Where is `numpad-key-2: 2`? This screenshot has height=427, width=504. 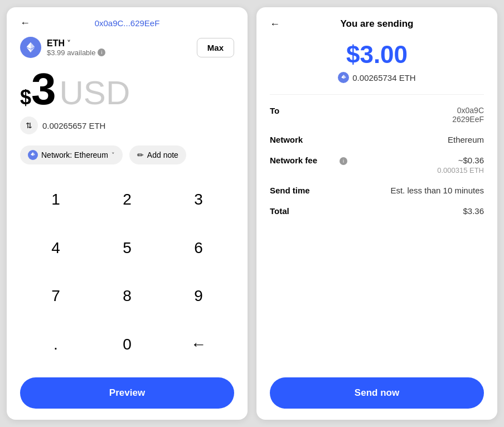 numpad-key-2: 2 is located at coordinates (127, 200).